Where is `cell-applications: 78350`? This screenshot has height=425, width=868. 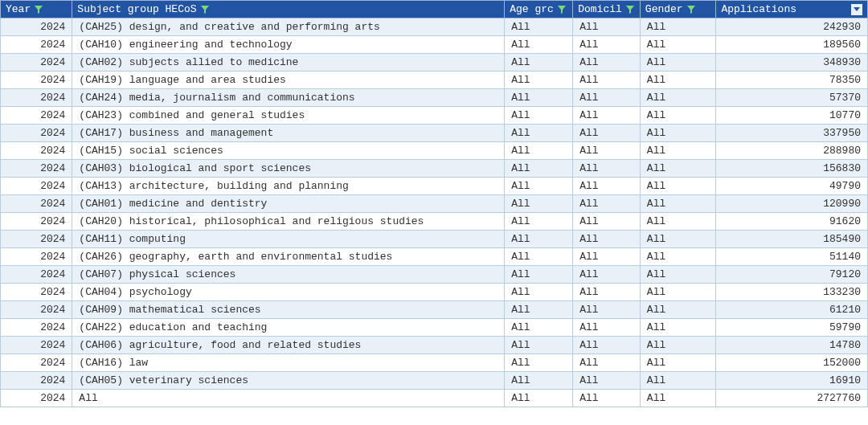
cell-applications: 78350 is located at coordinates (792, 80).